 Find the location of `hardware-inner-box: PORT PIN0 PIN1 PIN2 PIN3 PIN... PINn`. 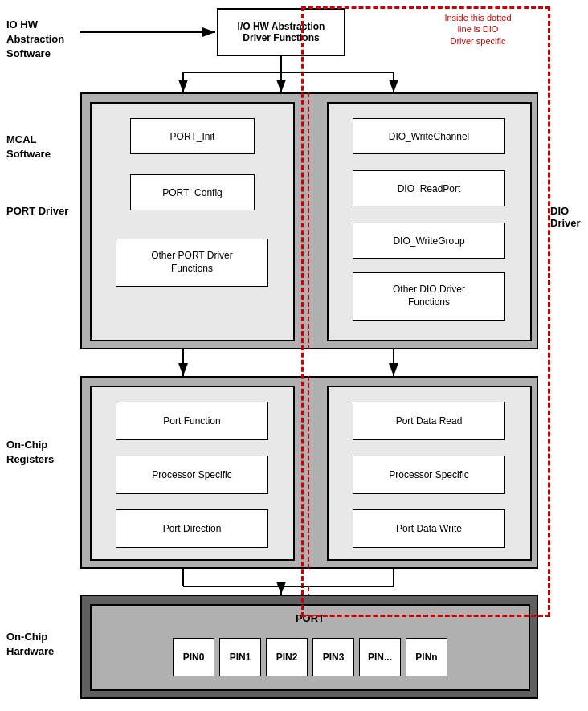

hardware-inner-box: PORT PIN0 PIN1 PIN2 PIN3 PIN... PINn is located at coordinates (310, 648).